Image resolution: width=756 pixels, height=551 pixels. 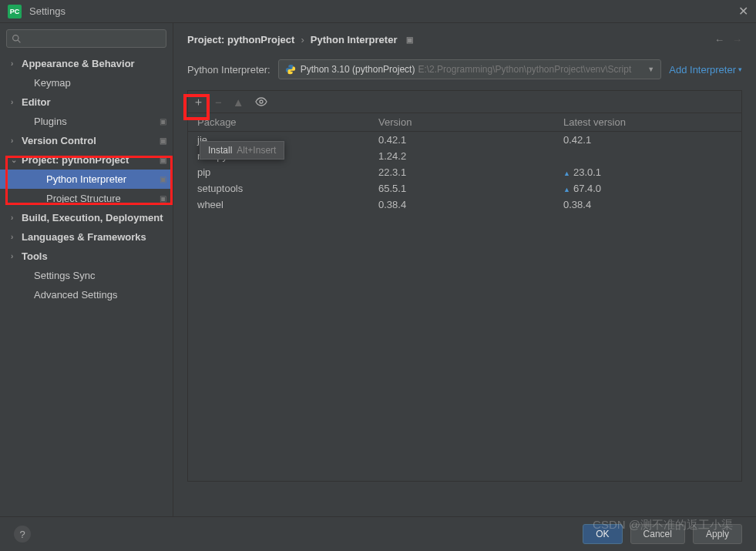 I want to click on search-input, so click(x=92, y=39).